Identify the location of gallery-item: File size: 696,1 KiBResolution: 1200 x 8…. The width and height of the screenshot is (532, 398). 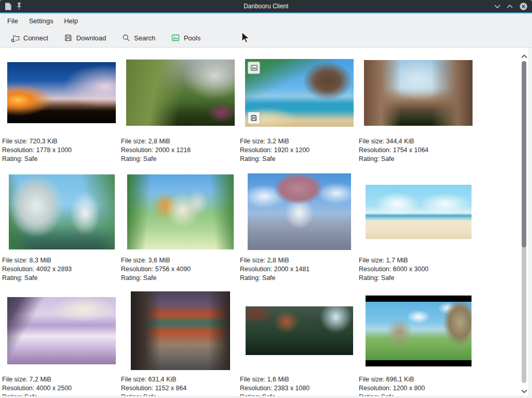
(418, 345).